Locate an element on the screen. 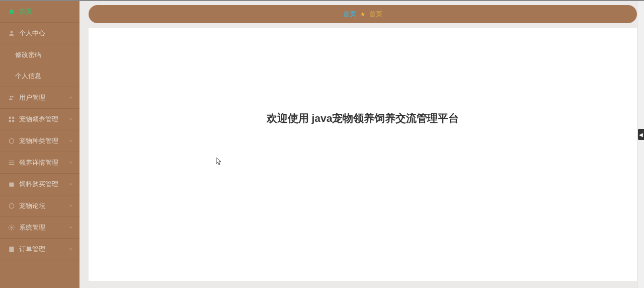 This screenshot has height=288, width=644. sidebar-item-label: 饲料购买管理 is located at coordinates (39, 184).